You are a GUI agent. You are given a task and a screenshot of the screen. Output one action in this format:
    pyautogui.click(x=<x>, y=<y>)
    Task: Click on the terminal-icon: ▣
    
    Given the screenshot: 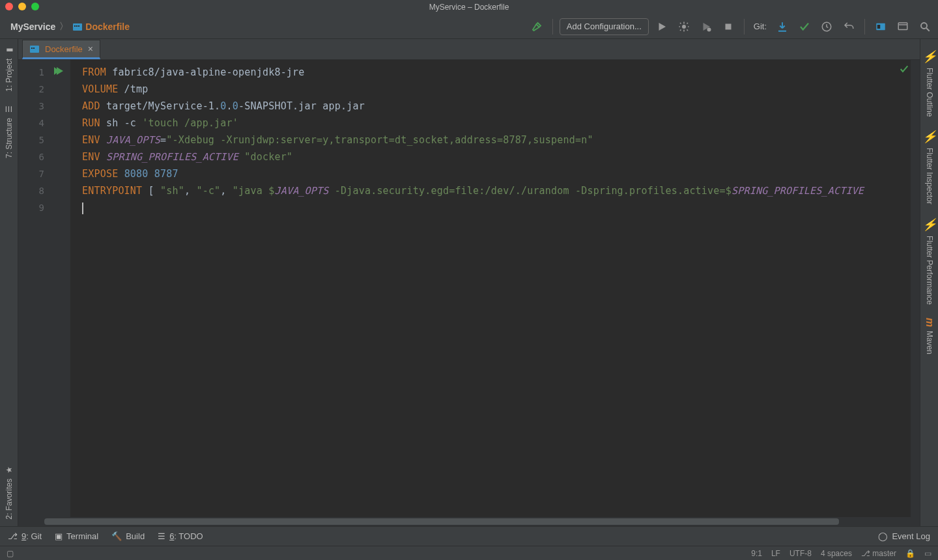 What is the action you would take?
    pyautogui.click(x=59, y=537)
    